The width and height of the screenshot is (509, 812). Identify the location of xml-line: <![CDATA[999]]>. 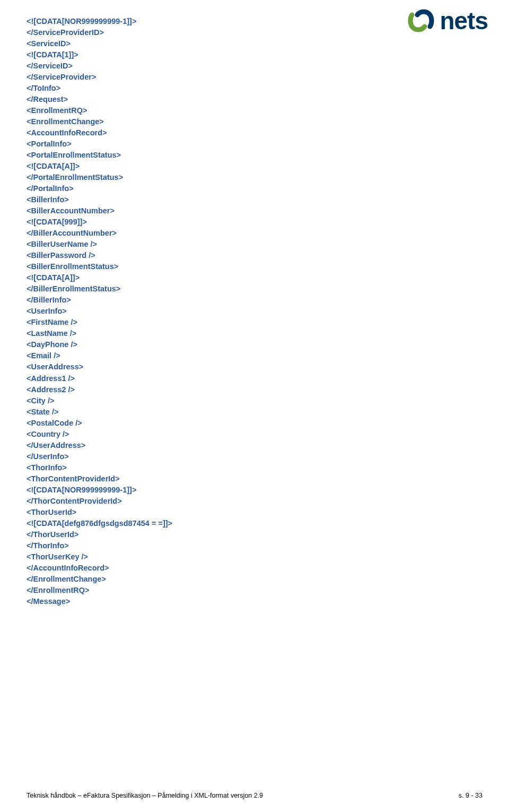
(254, 222).